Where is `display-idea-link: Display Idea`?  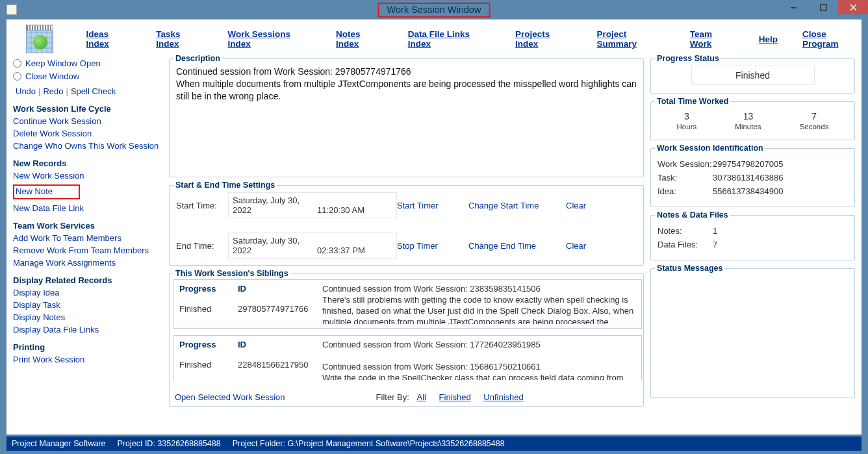
display-idea-link: Display Idea is located at coordinates (88, 292).